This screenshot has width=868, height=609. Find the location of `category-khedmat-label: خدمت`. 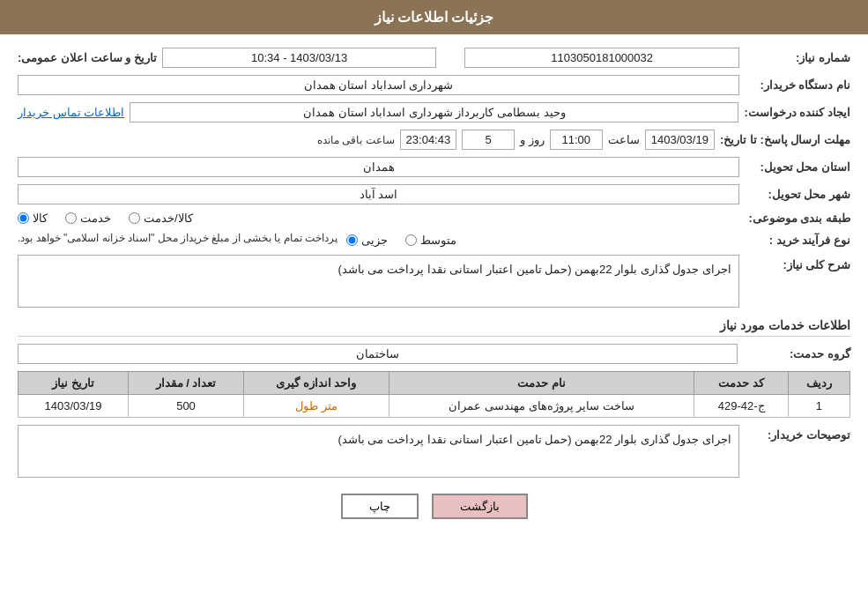

category-khedmat-label: خدمت is located at coordinates (95, 219).